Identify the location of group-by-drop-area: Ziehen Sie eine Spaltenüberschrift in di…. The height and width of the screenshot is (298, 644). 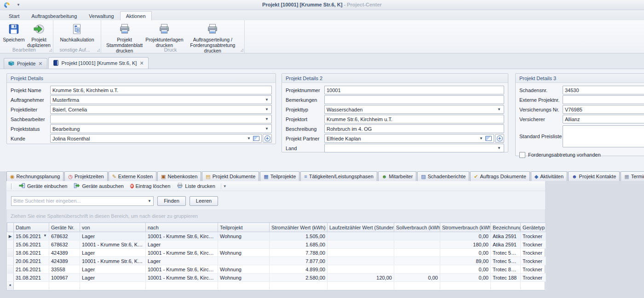
(276, 216).